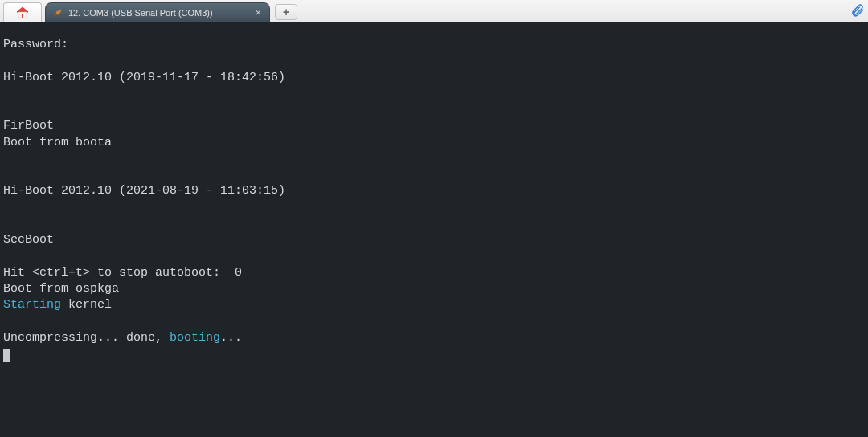 The width and height of the screenshot is (868, 437). I want to click on terminal-line: Starting kernel, so click(434, 305).